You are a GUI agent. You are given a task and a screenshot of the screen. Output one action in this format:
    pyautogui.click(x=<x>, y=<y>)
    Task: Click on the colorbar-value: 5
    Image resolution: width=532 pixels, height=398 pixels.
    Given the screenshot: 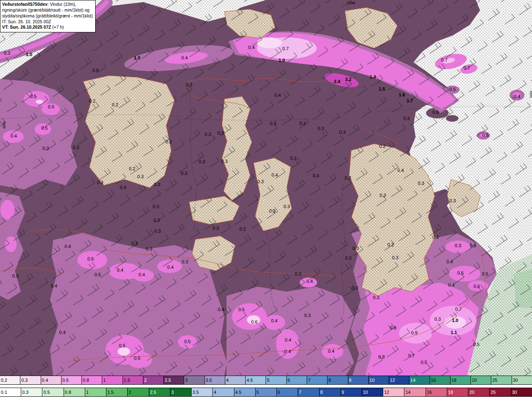 What is the action you would take?
    pyautogui.click(x=268, y=380)
    